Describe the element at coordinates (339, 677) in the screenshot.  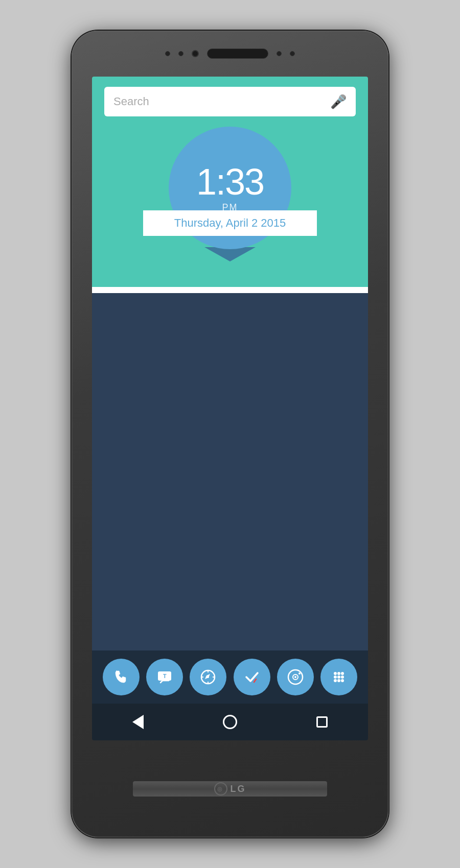
I see `dock-apps-button` at that location.